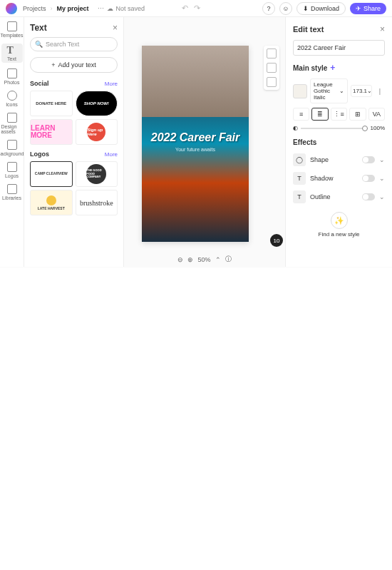 The height and width of the screenshot is (570, 392). What do you see at coordinates (195, 150) in the screenshot?
I see `canvas-subtitle-text: Your future awaits` at bounding box center [195, 150].